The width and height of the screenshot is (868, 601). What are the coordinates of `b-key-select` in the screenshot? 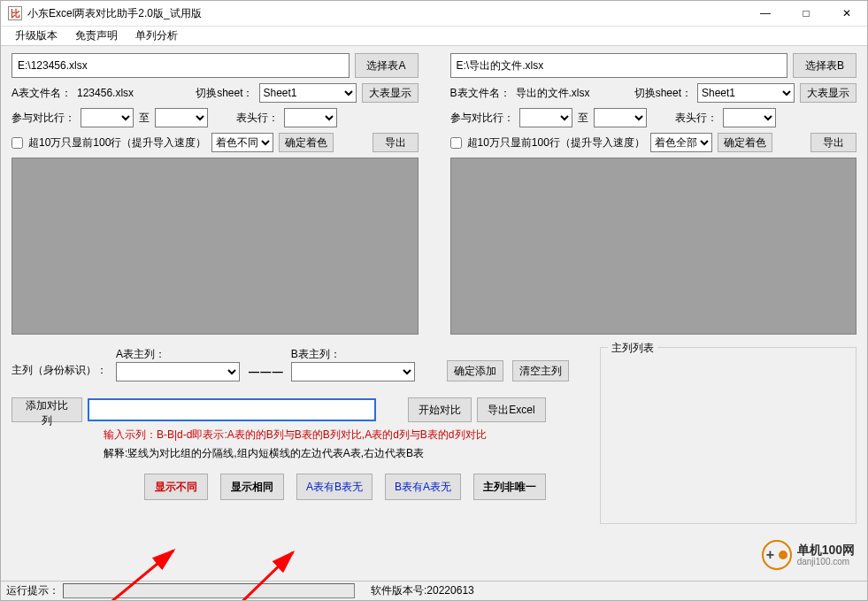 It's located at (353, 372).